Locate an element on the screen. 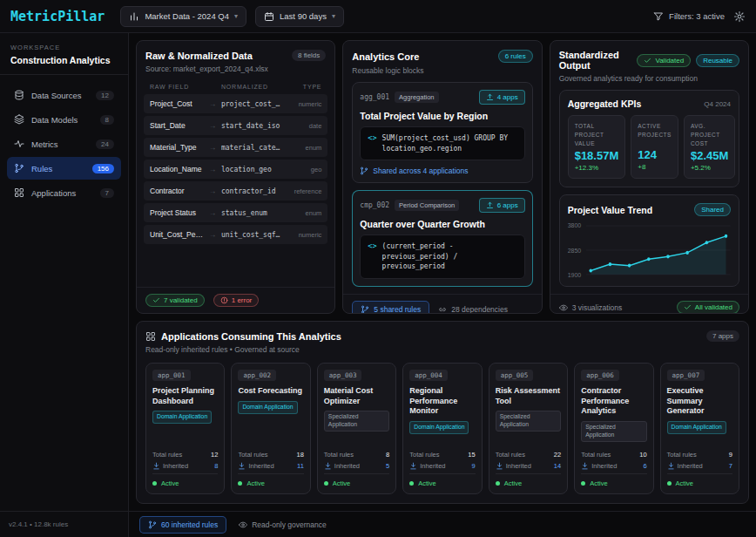  field-row: Contractor → contractor_id reference is located at coordinates (235, 191).